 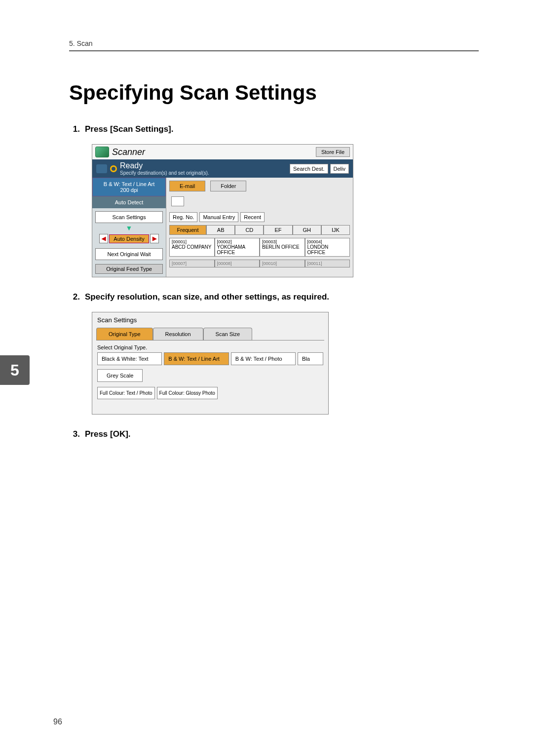 What do you see at coordinates (228, 334) in the screenshot?
I see `tab-scan-size: Scan Size` at bounding box center [228, 334].